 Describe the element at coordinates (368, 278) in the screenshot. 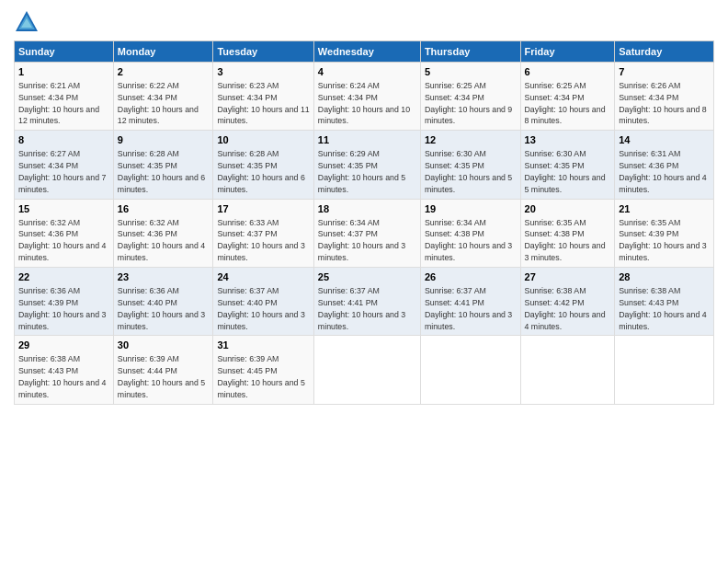

I see `day-number: 25` at that location.